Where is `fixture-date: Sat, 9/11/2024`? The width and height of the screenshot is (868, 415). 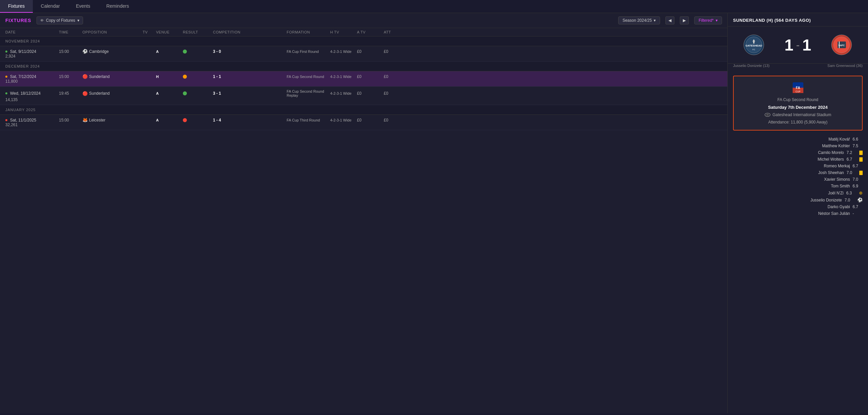
fixture-date: Sat, 9/11/2024 is located at coordinates (32, 52).